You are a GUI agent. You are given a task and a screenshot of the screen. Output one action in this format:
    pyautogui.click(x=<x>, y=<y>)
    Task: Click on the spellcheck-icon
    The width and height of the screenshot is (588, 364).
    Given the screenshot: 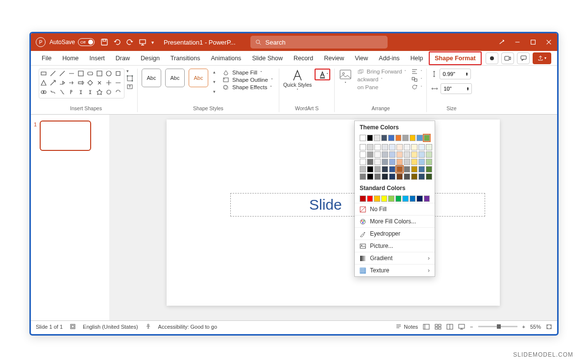 What is the action you would take?
    pyautogui.click(x=73, y=326)
    